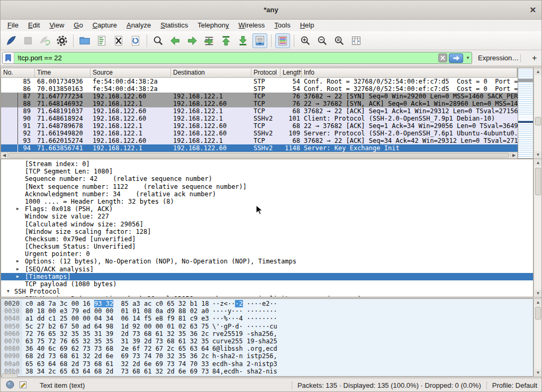  What do you see at coordinates (259, 141) in the screenshot?
I see `packet-row-93: 9371.662015274192.168.122.60192.168.122.…` at bounding box center [259, 141].